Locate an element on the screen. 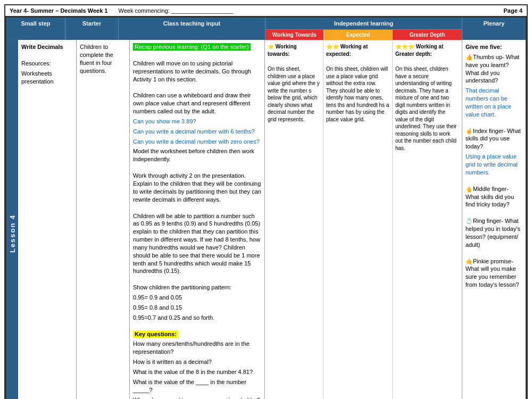 The width and height of the screenshot is (532, 399). plenary-blue-text: That decimal numbers can be written on a… is located at coordinates (494, 102).